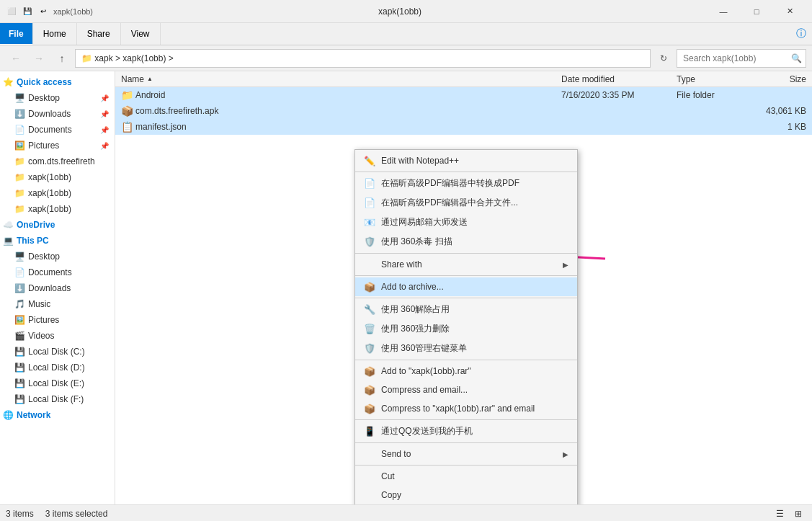 This screenshot has height=521, width=812. I want to click on header-type: Type, so click(713, 79).